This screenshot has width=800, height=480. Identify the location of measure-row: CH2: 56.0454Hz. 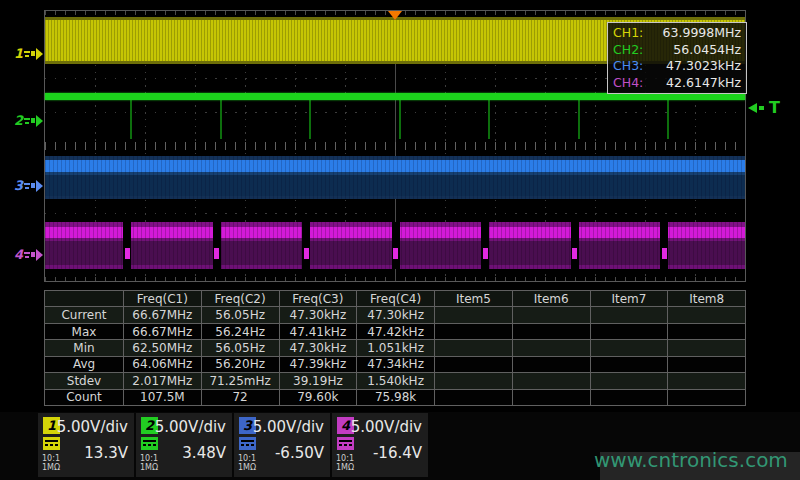
(677, 50).